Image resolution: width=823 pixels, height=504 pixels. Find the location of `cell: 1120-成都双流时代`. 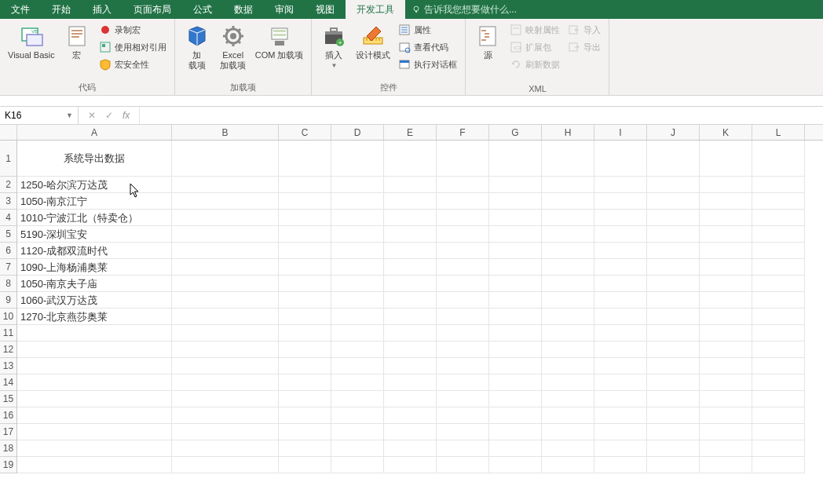

cell: 1120-成都双流时代 is located at coordinates (94, 251).